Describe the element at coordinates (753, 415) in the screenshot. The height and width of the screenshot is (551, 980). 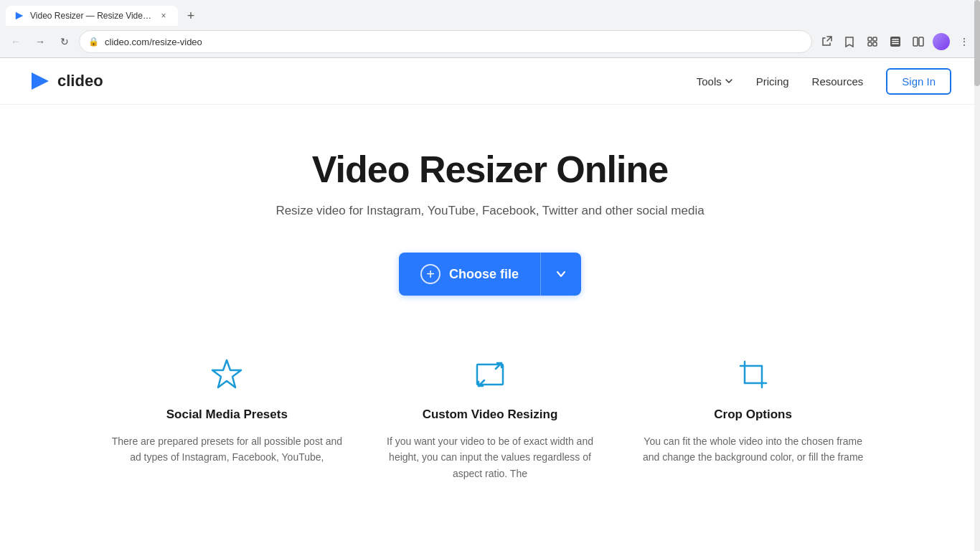
I see `feature-3-title: Crop Options` at that location.